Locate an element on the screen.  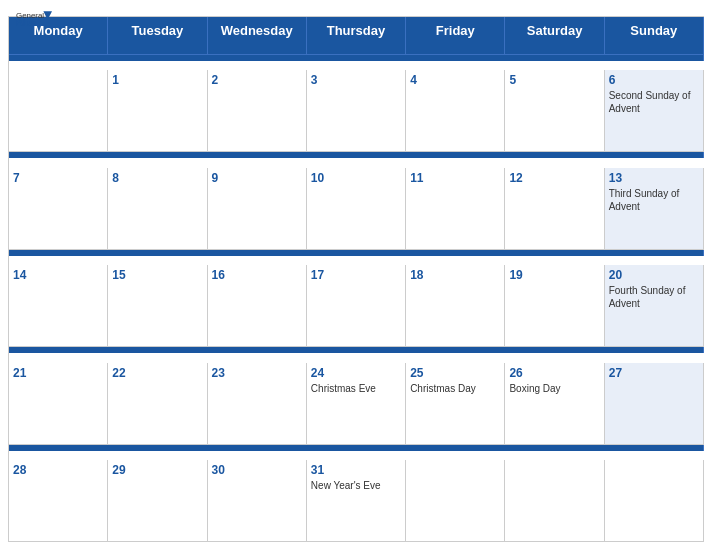
cal-cell: 4 is located at coordinates (456, 111).